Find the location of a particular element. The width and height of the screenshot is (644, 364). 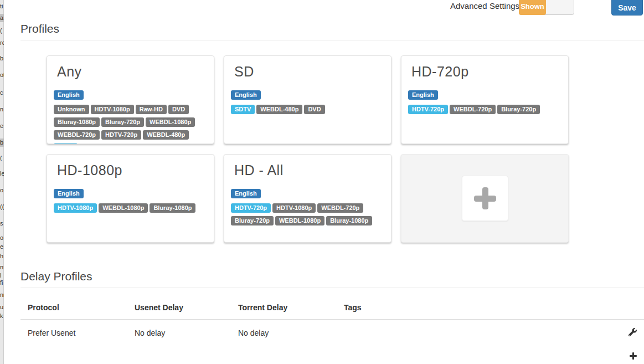

profile-card: SD English SDTVWEBDL-480pDVD is located at coordinates (308, 100).